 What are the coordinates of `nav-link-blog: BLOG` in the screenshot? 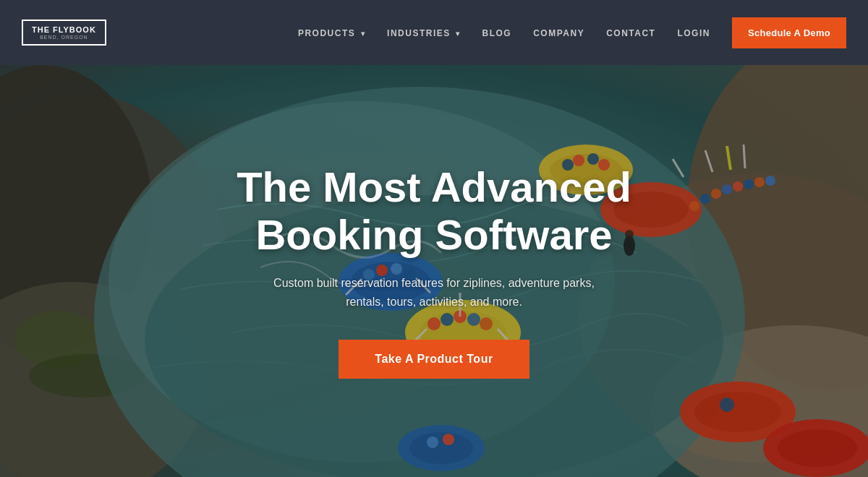 It's located at (498, 33).